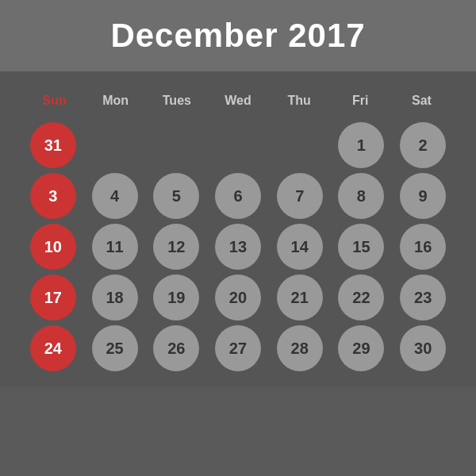  What do you see at coordinates (54, 101) in the screenshot?
I see `weekday-label: Sun` at bounding box center [54, 101].